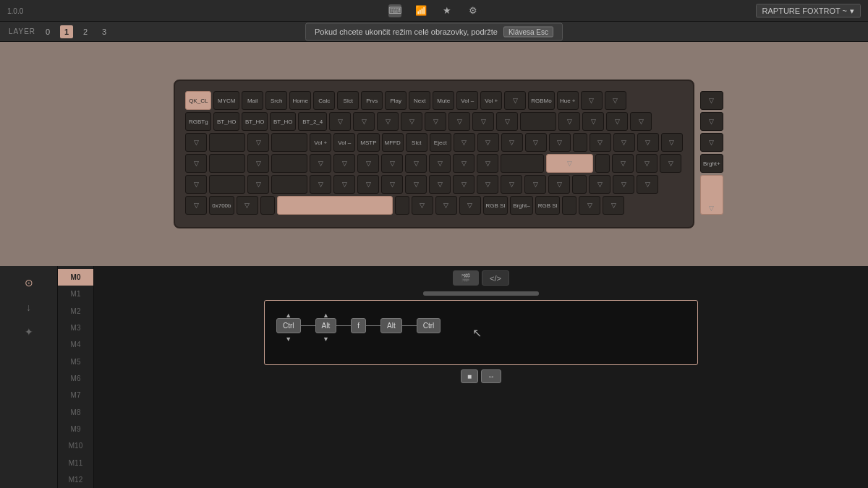  I want to click on key-r4-5: ▽, so click(320, 163).